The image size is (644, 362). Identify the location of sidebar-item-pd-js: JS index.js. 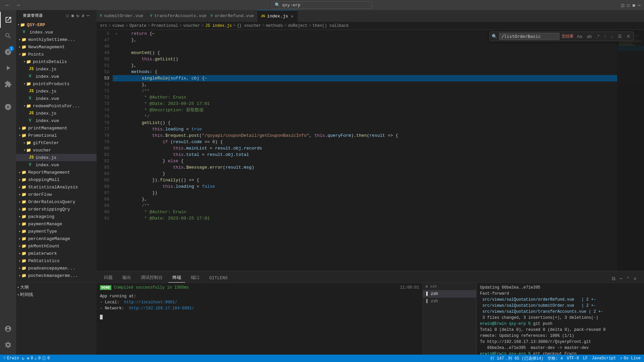
(56, 69).